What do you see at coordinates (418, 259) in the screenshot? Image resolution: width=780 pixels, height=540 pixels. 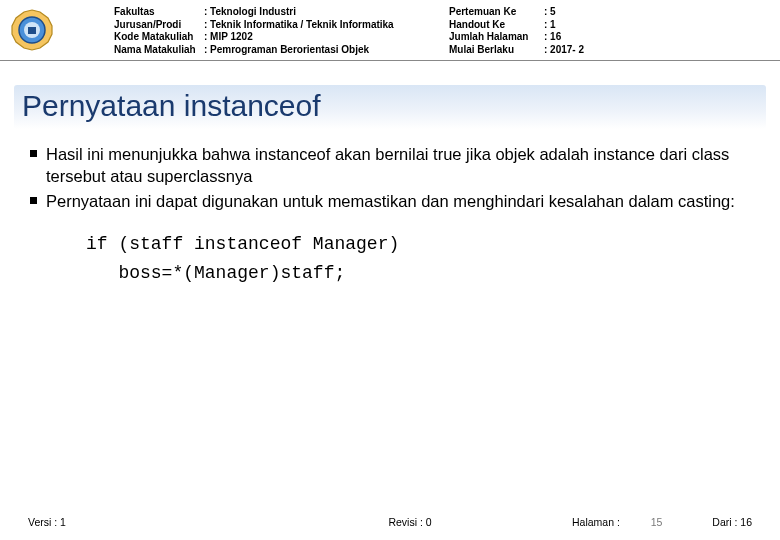 I see `code-sample: if (staff instanceof Manager) boss=*(Man…` at bounding box center [418, 259].